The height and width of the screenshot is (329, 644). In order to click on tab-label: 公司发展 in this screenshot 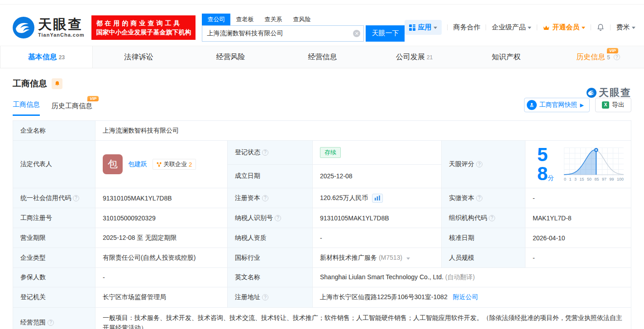, I will do `click(410, 57)`.